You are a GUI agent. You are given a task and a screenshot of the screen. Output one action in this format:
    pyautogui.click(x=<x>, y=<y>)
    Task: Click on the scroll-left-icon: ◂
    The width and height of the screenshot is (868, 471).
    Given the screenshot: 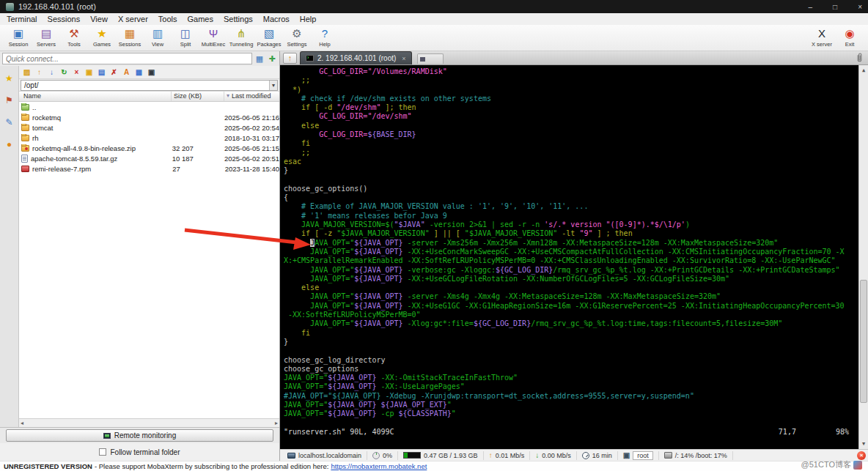 What is the action you would take?
    pyautogui.click(x=22, y=423)
    